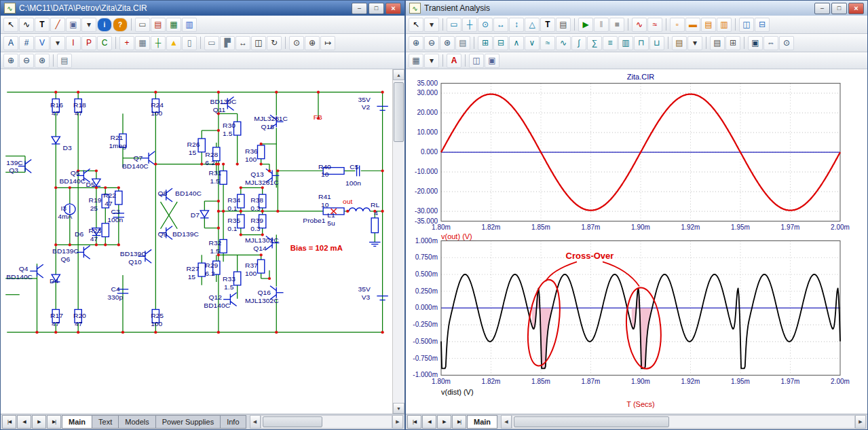 This screenshot has width=868, height=430. What do you see at coordinates (579, 43) in the screenshot?
I see `integral-icon: ∫` at bounding box center [579, 43].